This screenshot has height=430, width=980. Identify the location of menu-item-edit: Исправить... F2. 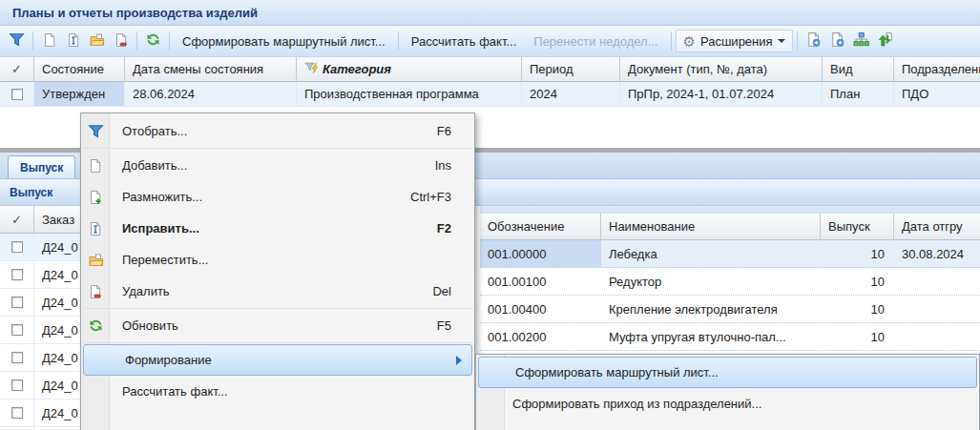
(278, 229).